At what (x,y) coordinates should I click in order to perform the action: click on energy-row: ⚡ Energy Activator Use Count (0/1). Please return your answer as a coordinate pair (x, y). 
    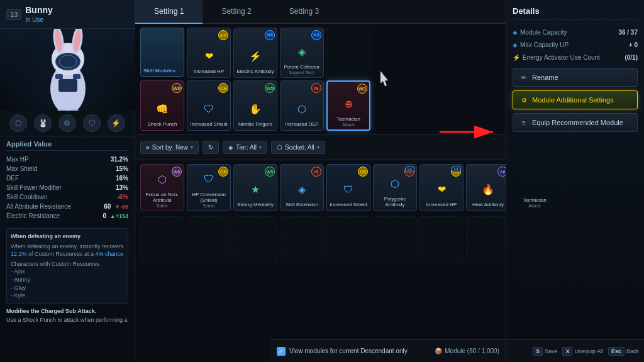
    Looking at the image, I should click on (575, 58).